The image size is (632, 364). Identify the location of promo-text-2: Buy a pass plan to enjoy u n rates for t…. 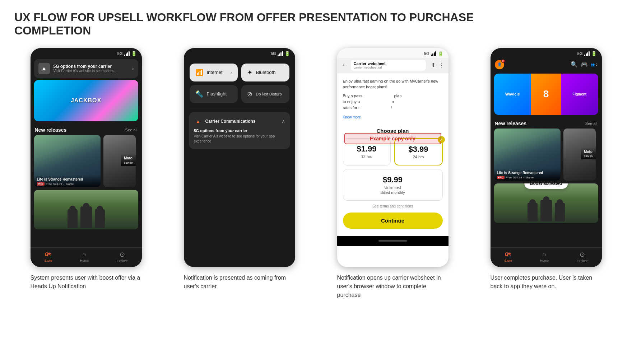
(393, 102).